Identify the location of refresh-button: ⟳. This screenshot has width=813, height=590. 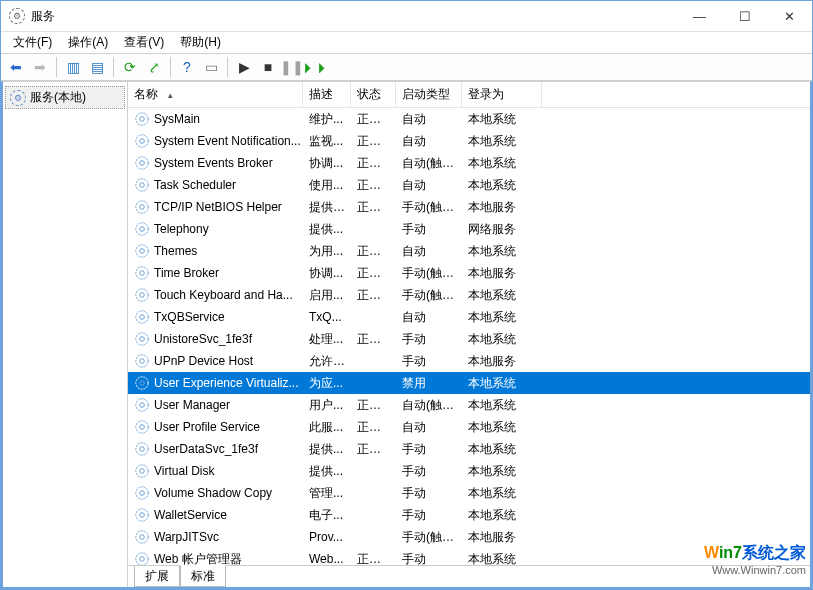
(130, 67).